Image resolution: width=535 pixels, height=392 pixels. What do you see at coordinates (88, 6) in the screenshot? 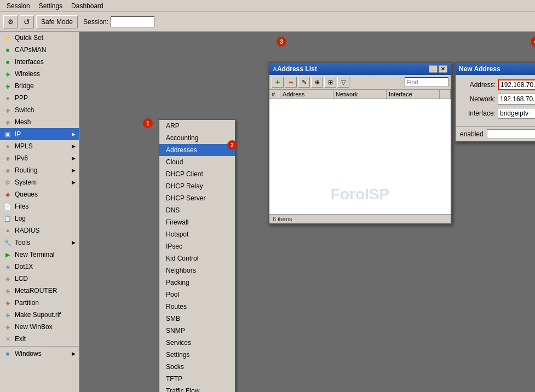
I see `menu-dashboard: Dashboard` at bounding box center [88, 6].